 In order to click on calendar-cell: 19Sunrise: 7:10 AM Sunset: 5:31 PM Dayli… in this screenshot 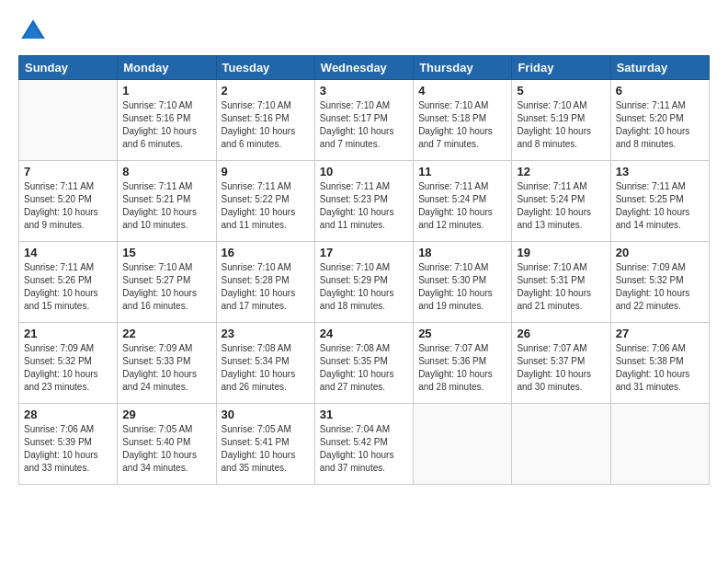, I will do `click(561, 282)`.